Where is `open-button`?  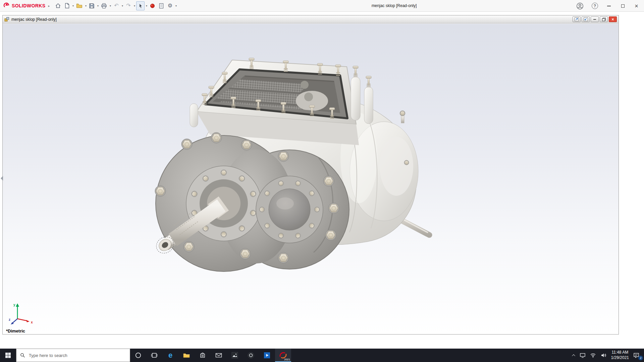 open-button is located at coordinates (79, 6).